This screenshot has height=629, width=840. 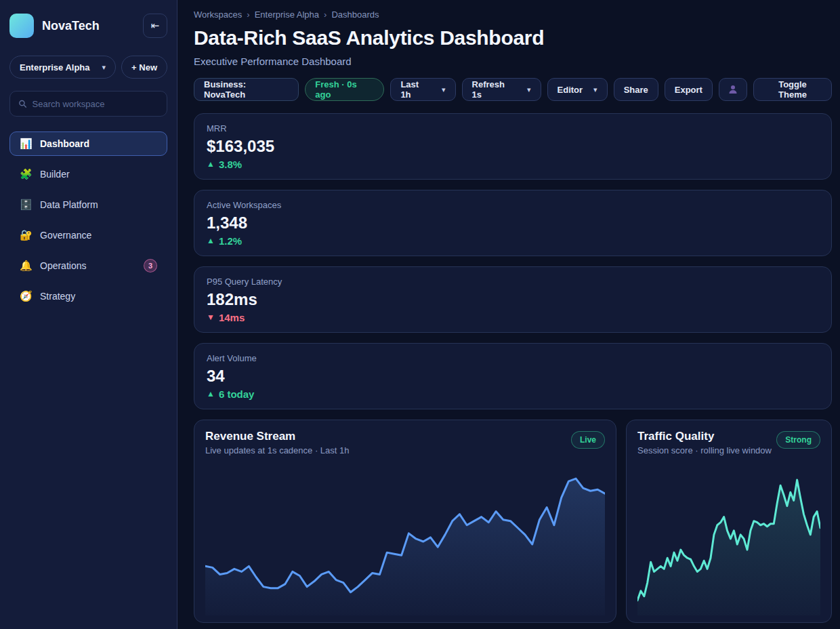 What do you see at coordinates (513, 300) in the screenshot?
I see `kpi-card-p95-latency: P95 Query Latency 182ms ▼ 14ms` at bounding box center [513, 300].